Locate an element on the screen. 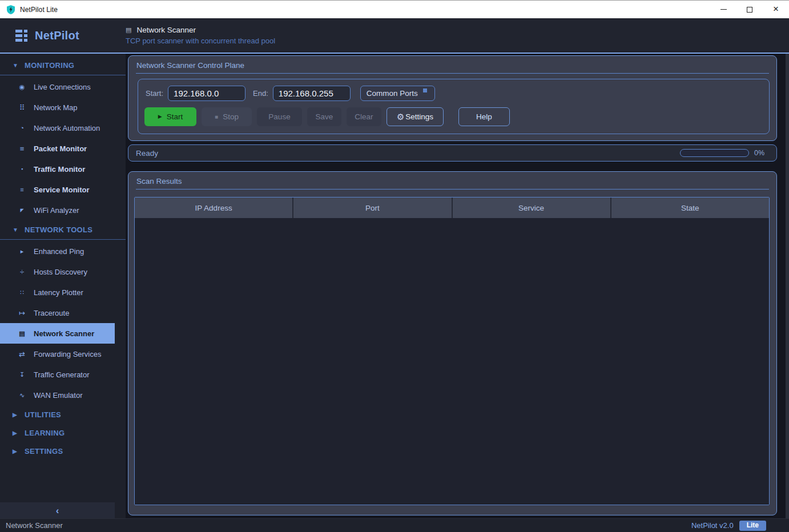  sidebar-item-label: Network Map is located at coordinates (56, 107).